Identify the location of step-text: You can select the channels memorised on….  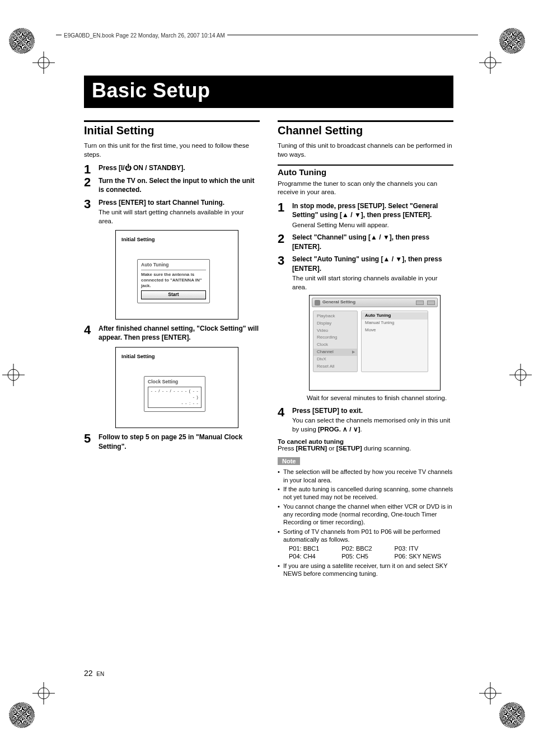
(371, 425).